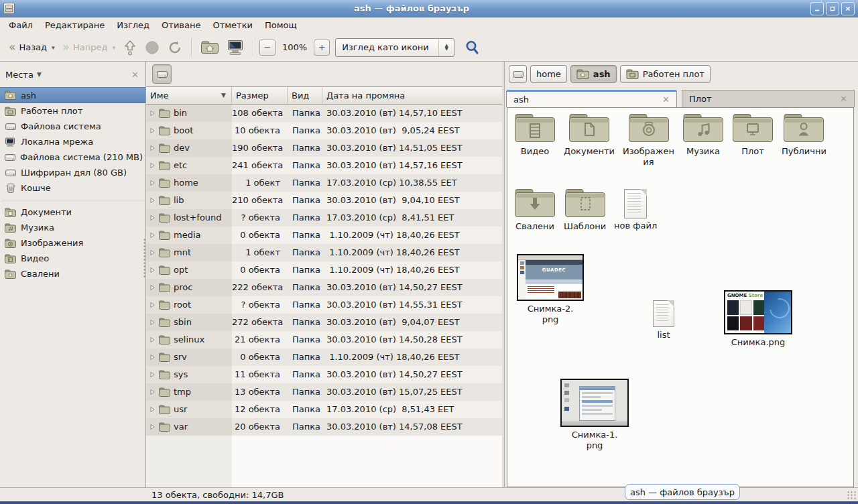 The height and width of the screenshot is (504, 858). Describe the element at coordinates (72, 228) in the screenshot. I see `sidebar-item: Музика` at that location.